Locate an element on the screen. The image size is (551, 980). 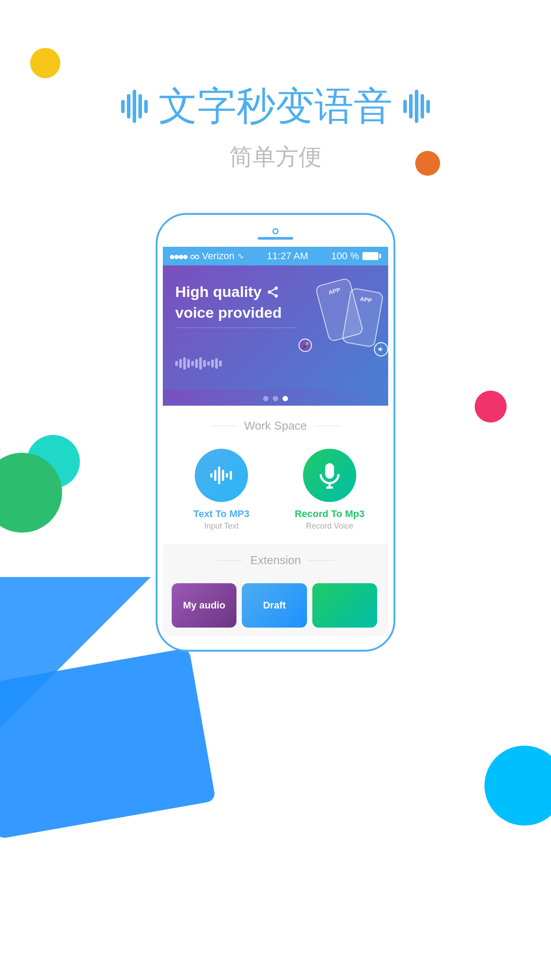
extension-section: Extension My audio Draft is located at coordinates (276, 590).